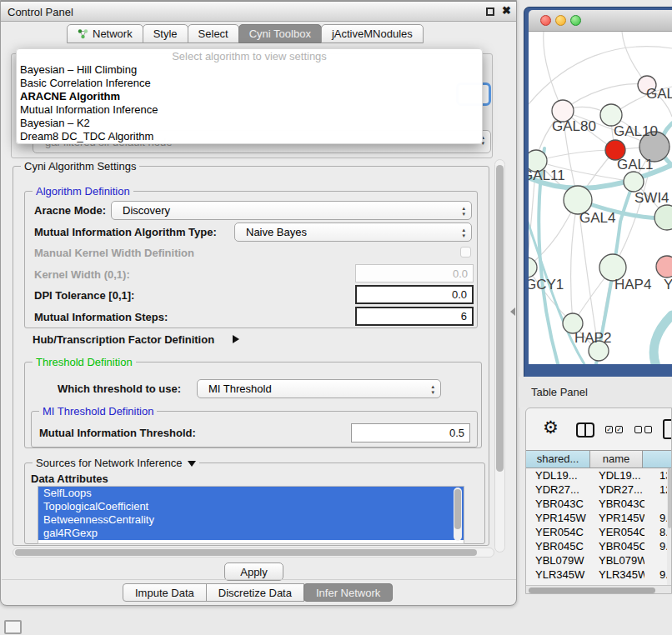 This screenshot has width=672, height=635. What do you see at coordinates (614, 430) in the screenshot?
I see `checked-pair-icon: ✓✓` at bounding box center [614, 430].